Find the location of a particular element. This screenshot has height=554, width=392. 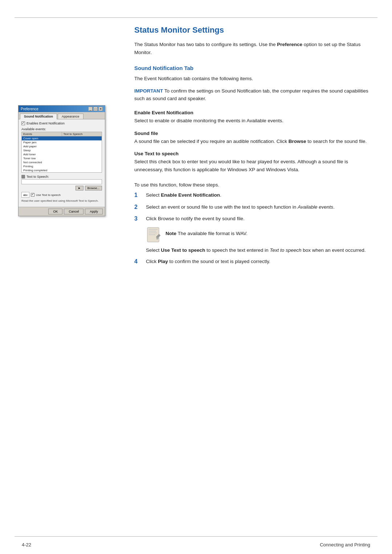

col-tts: Text to Speech is located at coordinates (82, 134).